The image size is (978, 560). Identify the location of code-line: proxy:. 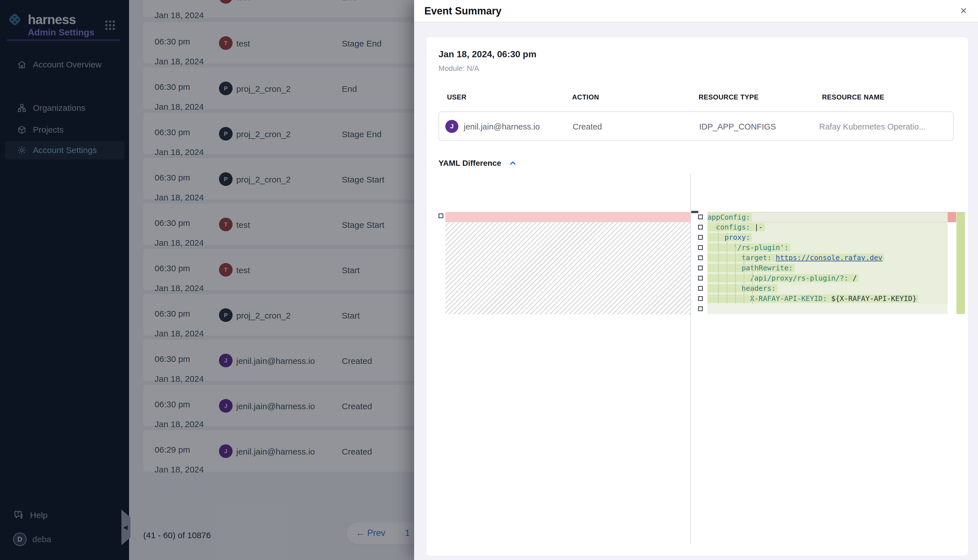
(828, 238).